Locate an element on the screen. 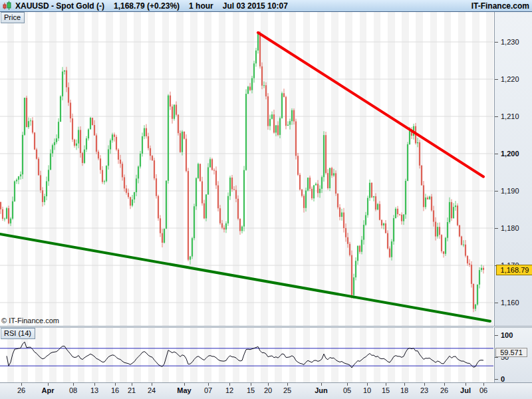 The height and width of the screenshot is (399, 532). rsi-indicator-pane: RSI (14) is located at coordinates (247, 355).